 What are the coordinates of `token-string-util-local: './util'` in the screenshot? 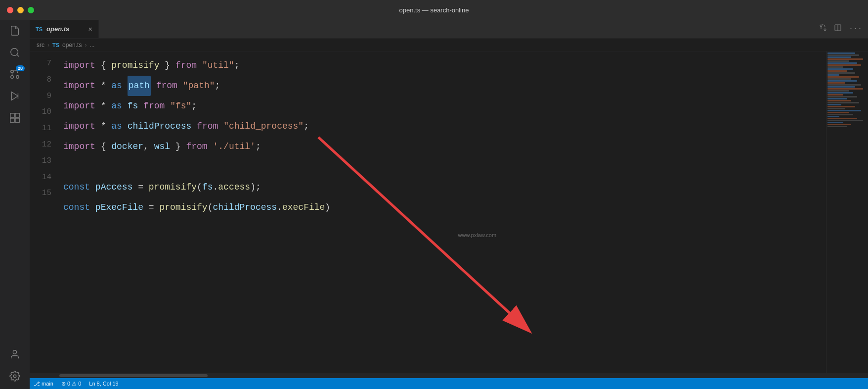 It's located at (234, 146).